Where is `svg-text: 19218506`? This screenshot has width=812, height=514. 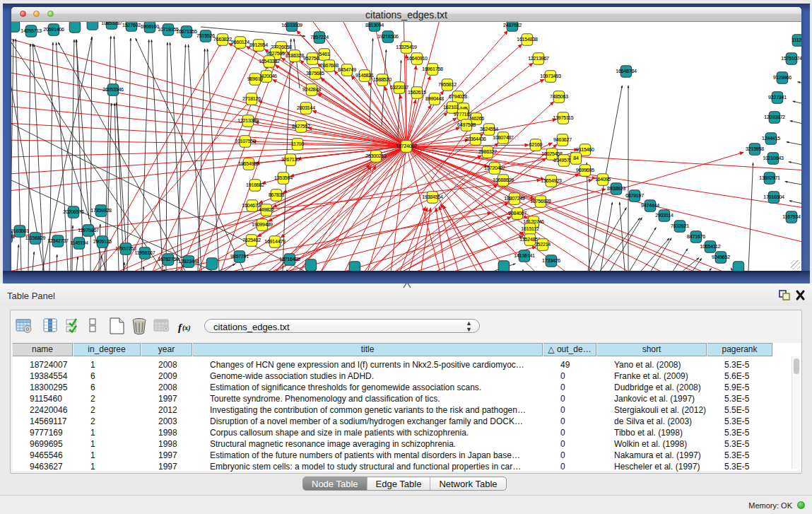
svg-text: 19218506 is located at coordinates (388, 37).